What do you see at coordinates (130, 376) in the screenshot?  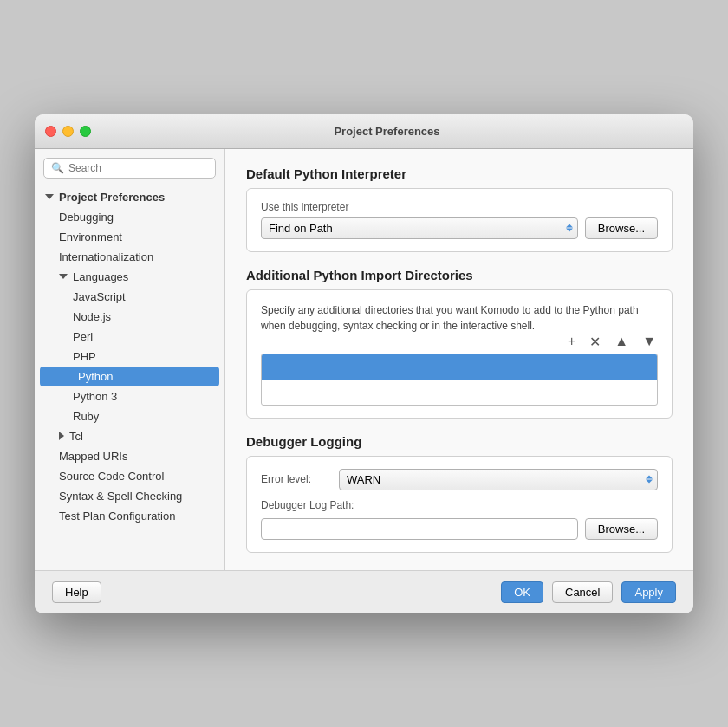 I see `sidebar-item-python: Python` at bounding box center [130, 376].